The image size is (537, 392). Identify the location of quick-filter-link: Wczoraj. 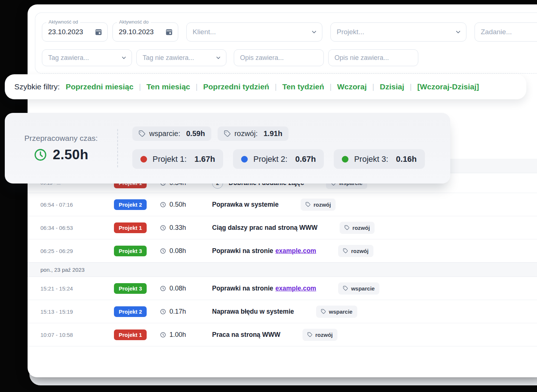
(352, 87).